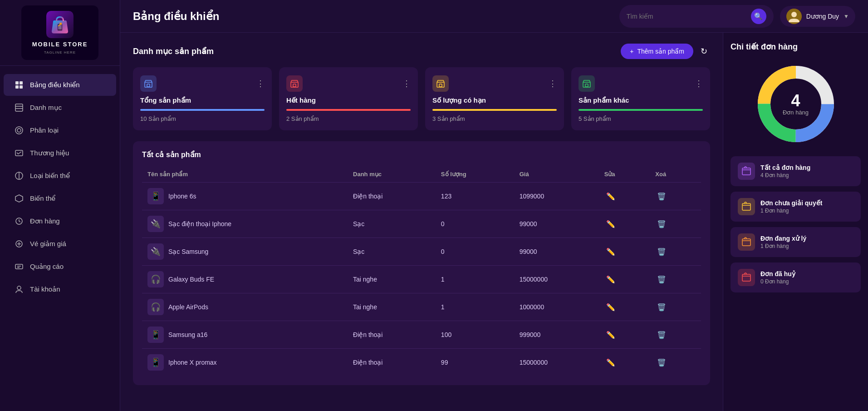 This screenshot has height=411, width=868. Describe the element at coordinates (60, 176) in the screenshot. I see `sidebar-item-variant-type: Loại biến thể` at that location.